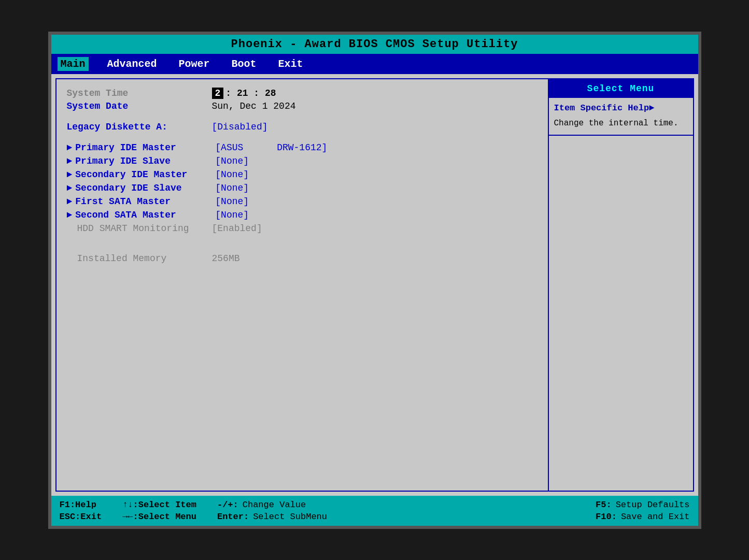  Describe the element at coordinates (272, 517) in the screenshot. I see `footer-enter: Enter: Select SubMenu` at that location.